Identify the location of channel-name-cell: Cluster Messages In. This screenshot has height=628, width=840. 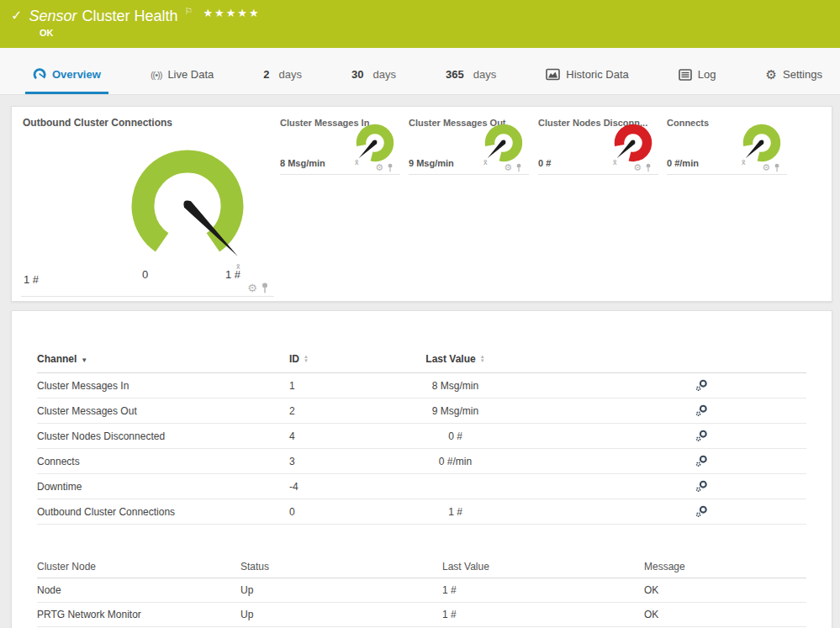
(163, 386).